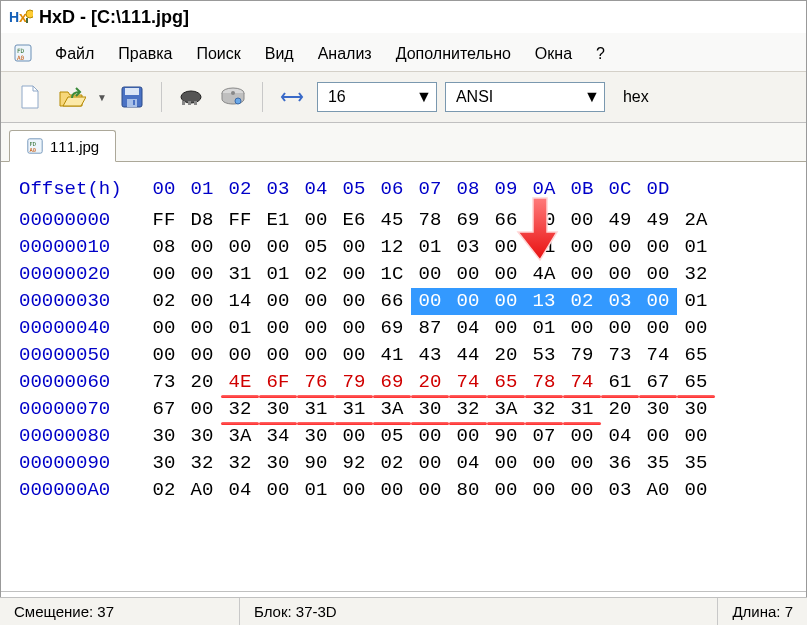  I want to click on hex-byte: 43, so click(430, 356).